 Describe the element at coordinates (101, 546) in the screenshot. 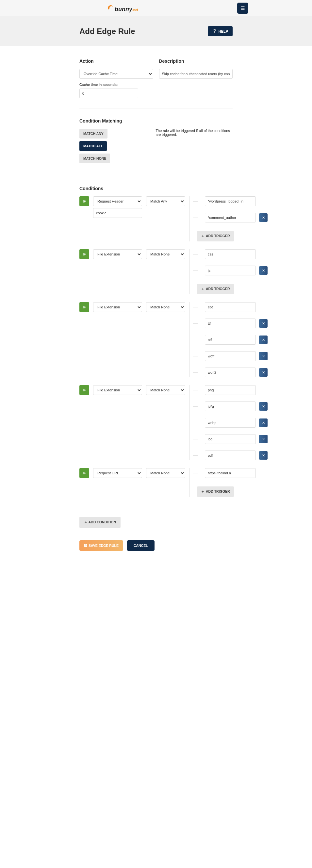

I see `save-edge-rule-button: 🖫 SAVE EDGE RULE` at that location.